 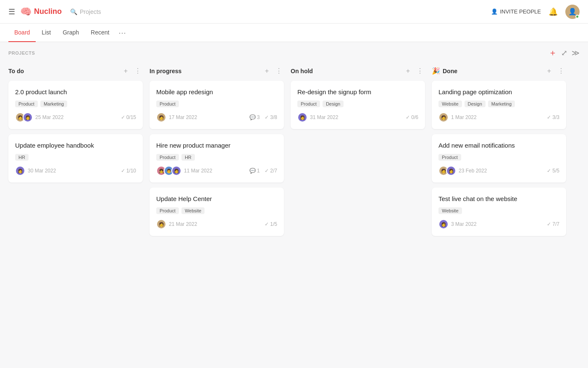 What do you see at coordinates (255, 171) in the screenshot?
I see `card-comments: 💬1` at bounding box center [255, 171].